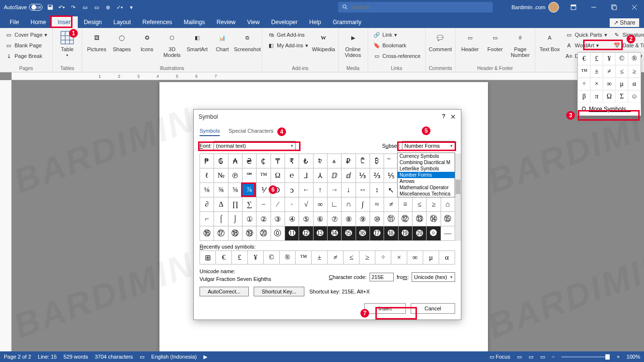 The image size is (644, 362). I want to click on header-button: ▭Header, so click(470, 44).